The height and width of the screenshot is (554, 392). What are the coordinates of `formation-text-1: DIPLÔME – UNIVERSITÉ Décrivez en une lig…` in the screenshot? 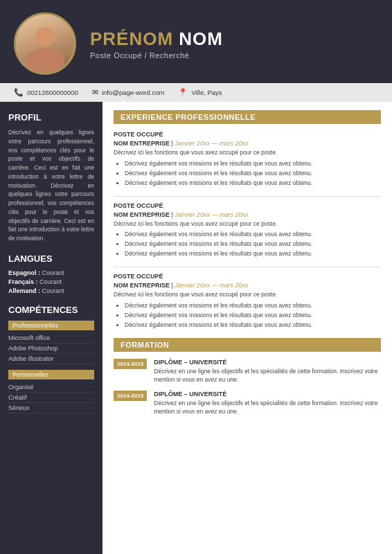 It's located at (267, 371).